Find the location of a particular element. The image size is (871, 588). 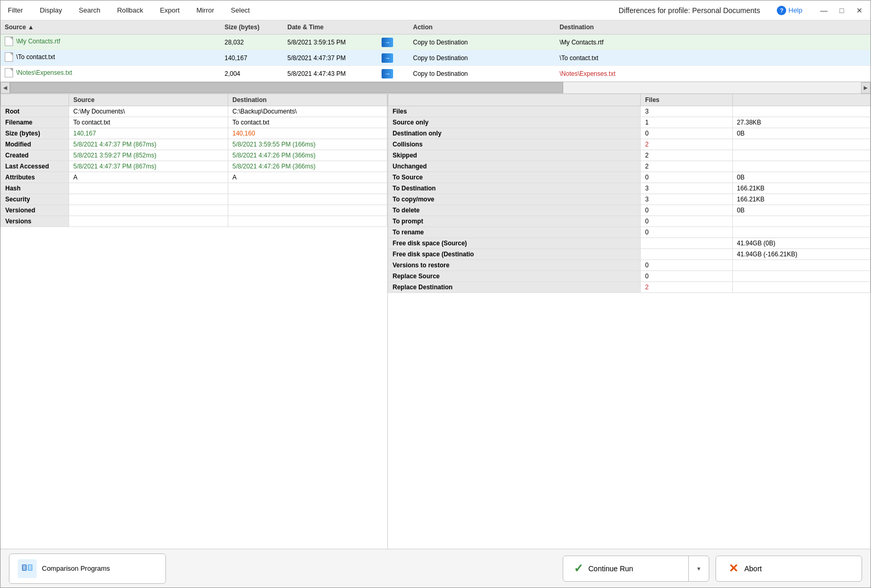

stat-label-replace-dest: Replace Destination is located at coordinates (515, 288).